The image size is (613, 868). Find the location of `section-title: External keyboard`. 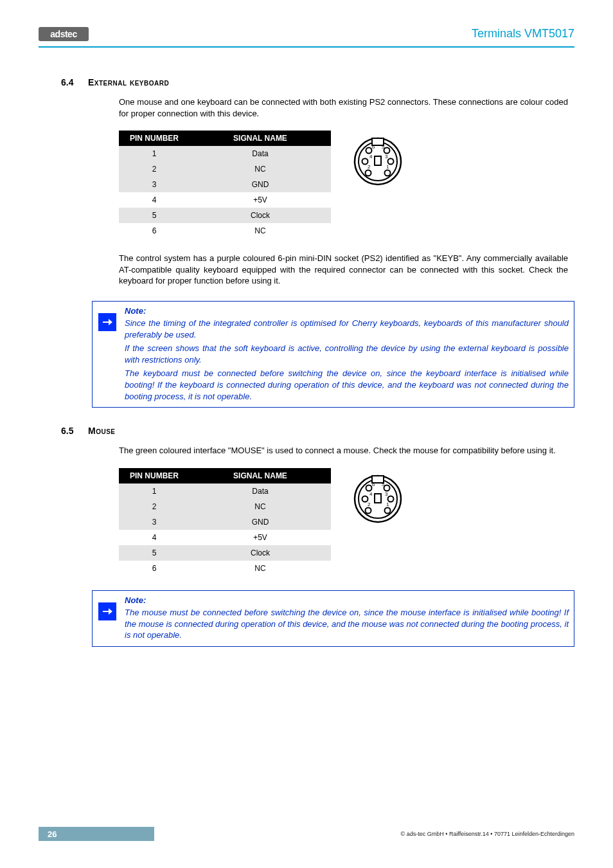

section-title: External keyboard is located at coordinates (129, 82).